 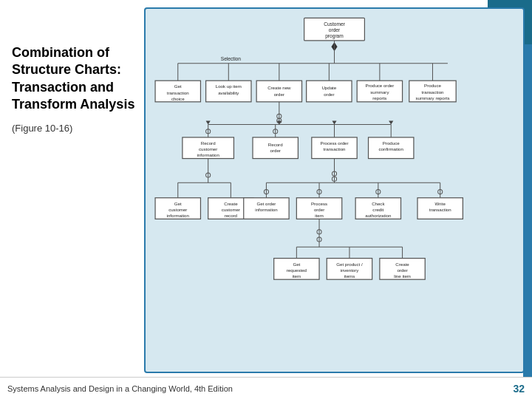 I want to click on svg-text: Check, so click(x=378, y=204).